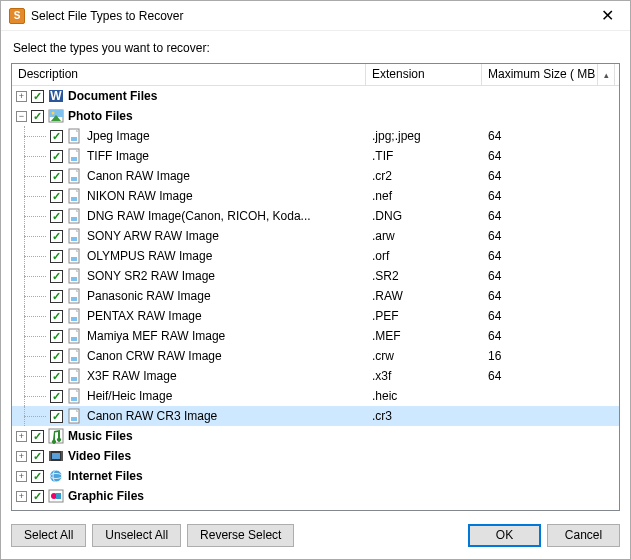 The width and height of the screenshot is (631, 560). Describe the element at coordinates (316, 396) in the screenshot. I see `file-type-row: ✓Heif/Heic Image.heic` at that location.